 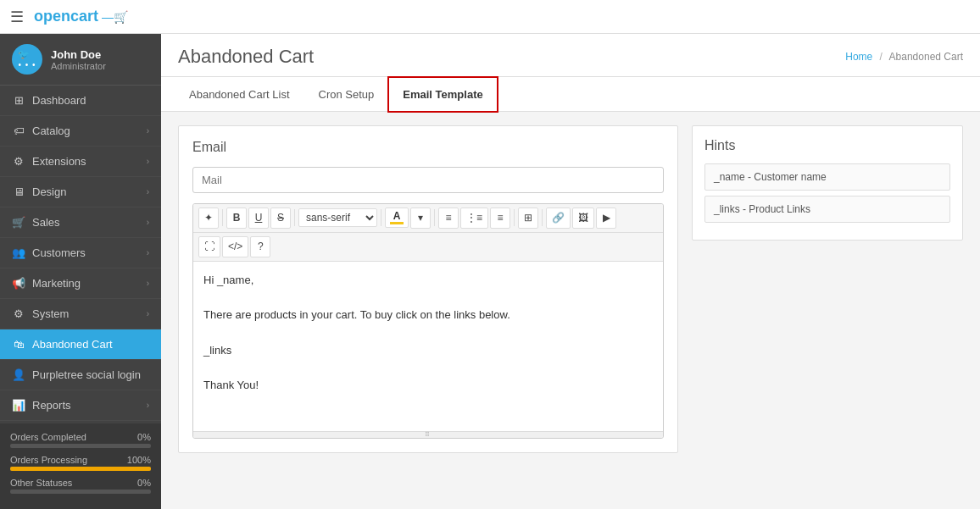 What do you see at coordinates (81, 486) in the screenshot?
I see `stat-row: Other Statuses 0%` at bounding box center [81, 486].